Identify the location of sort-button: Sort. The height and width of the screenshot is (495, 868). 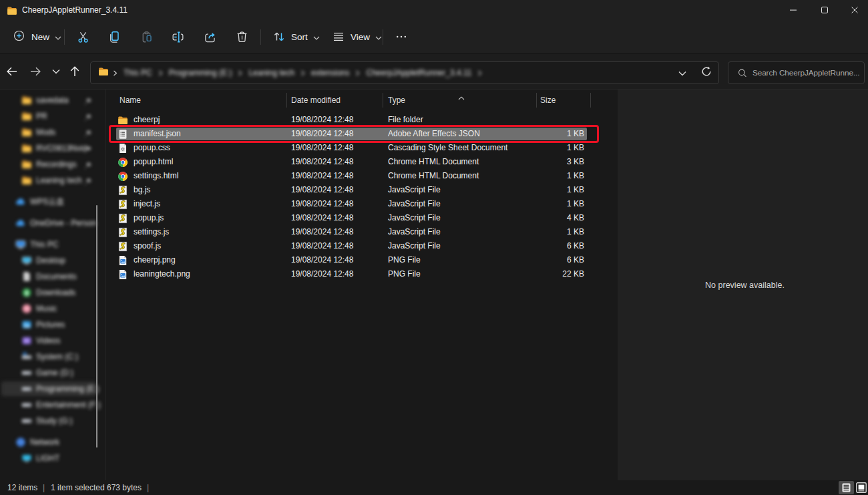
(296, 37).